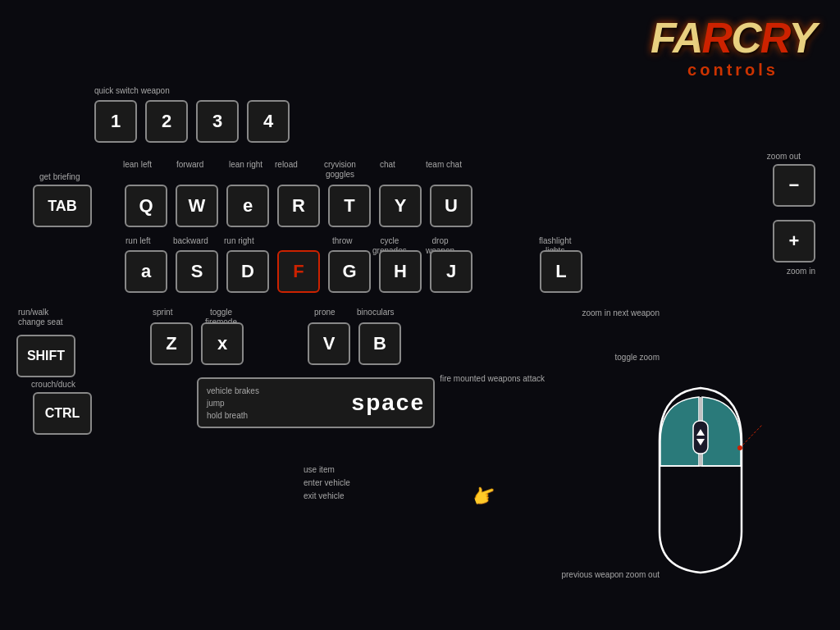 This screenshot has height=630, width=840. What do you see at coordinates (380, 344) in the screenshot?
I see `key-b: B` at bounding box center [380, 344].